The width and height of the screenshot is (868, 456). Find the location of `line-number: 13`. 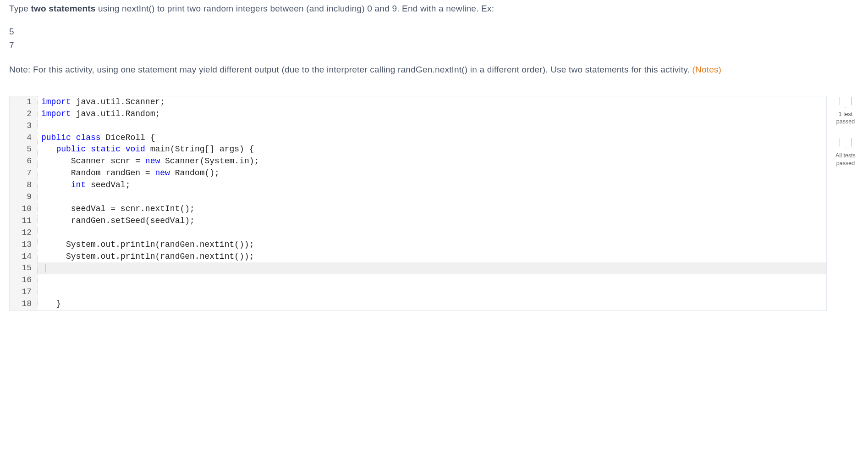

line-number: 13 is located at coordinates (23, 245).